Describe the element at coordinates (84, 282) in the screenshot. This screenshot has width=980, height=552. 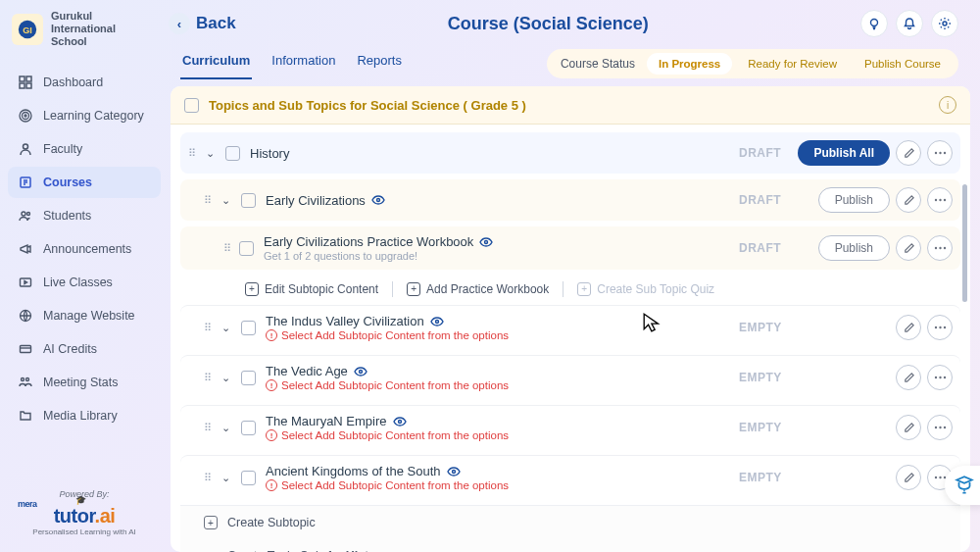
I see `sidebar-item-live-classes: Live Classes` at that location.